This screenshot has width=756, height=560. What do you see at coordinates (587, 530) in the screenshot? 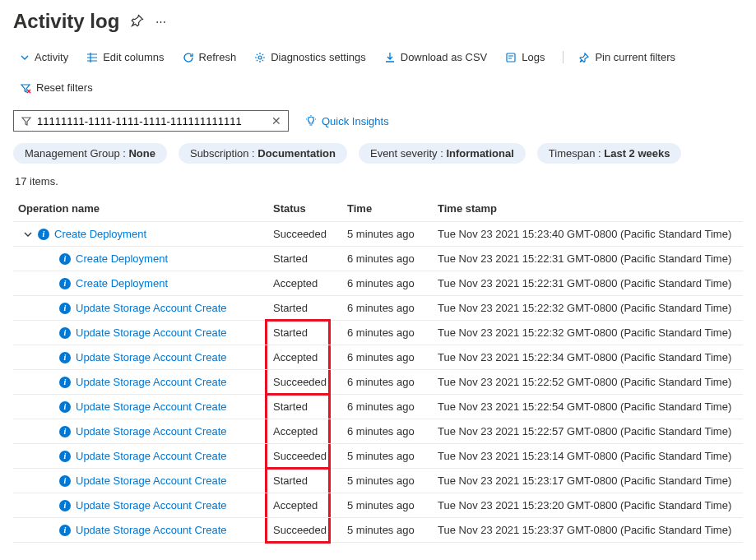
I see `timestamp-cell: Tue Nov 23 2021 15:23:37 GMT-0800 (Pacif…` at bounding box center [587, 530].